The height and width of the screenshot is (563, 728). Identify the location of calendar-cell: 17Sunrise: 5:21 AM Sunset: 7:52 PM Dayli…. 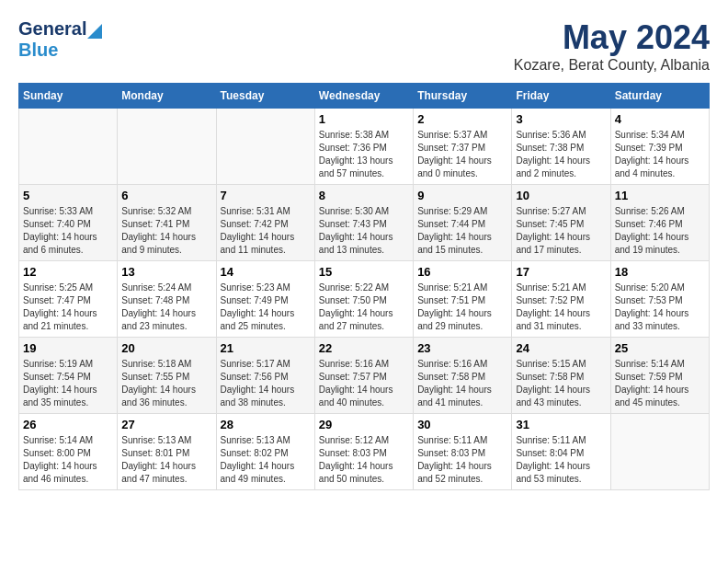
(561, 300).